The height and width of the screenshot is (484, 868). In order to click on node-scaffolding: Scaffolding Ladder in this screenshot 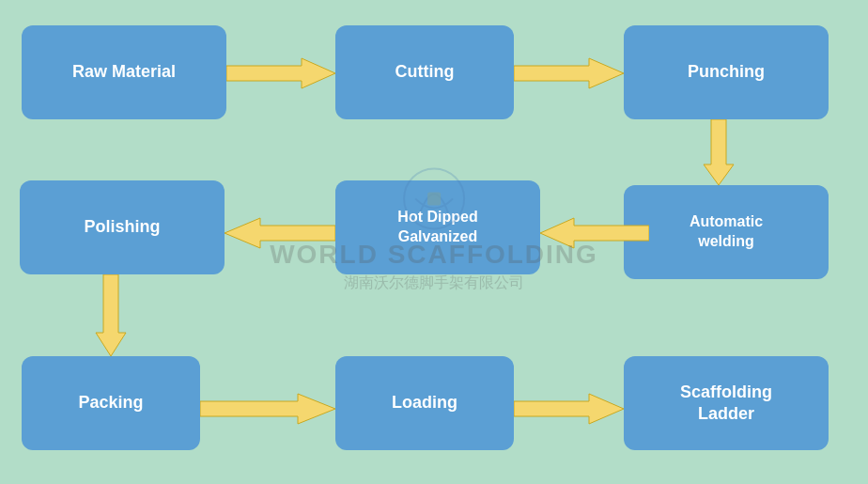, I will do `click(726, 403)`.